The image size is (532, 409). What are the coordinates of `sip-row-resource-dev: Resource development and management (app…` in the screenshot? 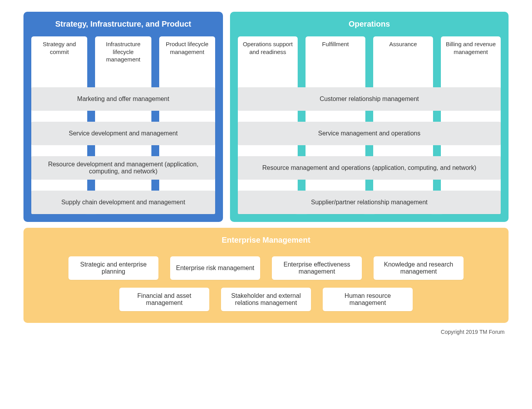 It's located at (123, 168).